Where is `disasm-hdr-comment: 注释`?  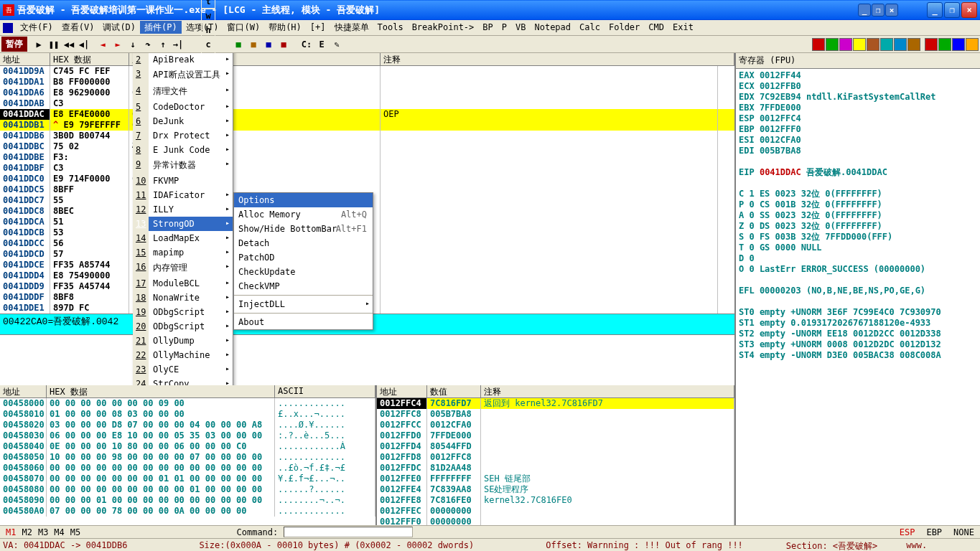 disasm-hdr-comment: 注释 is located at coordinates (557, 59).